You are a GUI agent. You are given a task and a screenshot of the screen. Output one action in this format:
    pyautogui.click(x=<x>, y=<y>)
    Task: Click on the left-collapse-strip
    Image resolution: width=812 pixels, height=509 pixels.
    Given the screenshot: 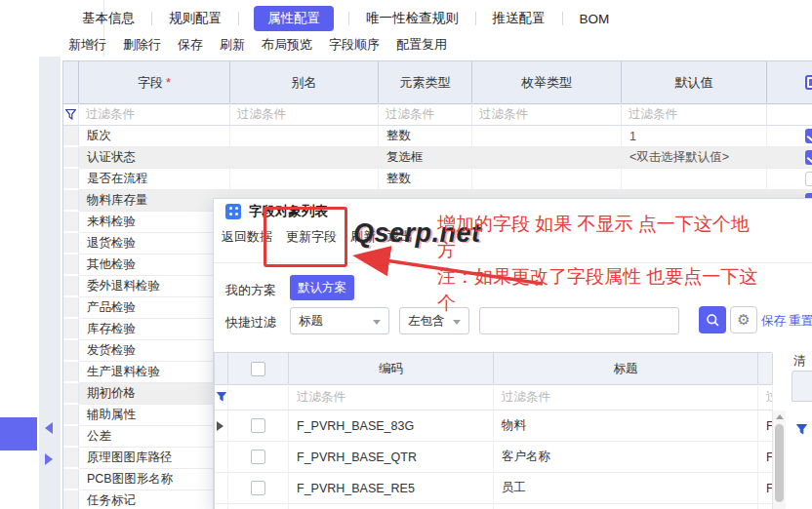 What is the action you would take?
    pyautogui.click(x=50, y=283)
    